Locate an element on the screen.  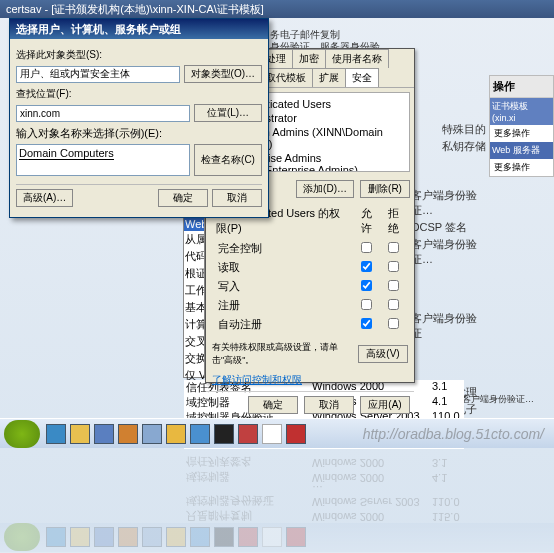
watermark: http://oradba.blog.51cto.com/ is located at coordinates (454, 434).